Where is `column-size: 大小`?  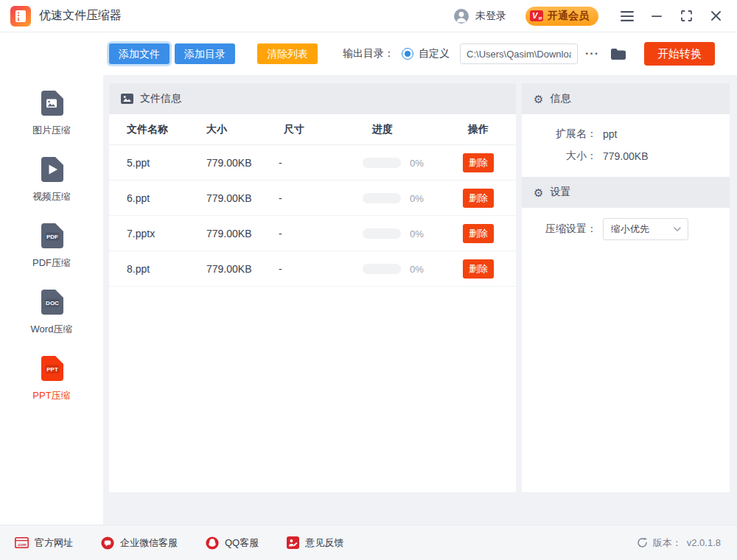 column-size: 大小 is located at coordinates (217, 130).